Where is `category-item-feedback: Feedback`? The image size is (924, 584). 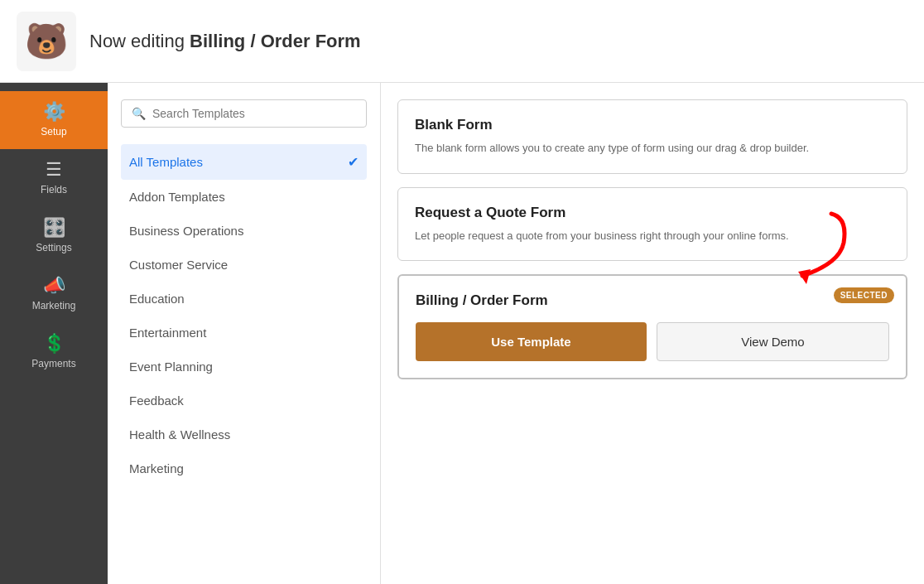 category-item-feedback: Feedback is located at coordinates (243, 401).